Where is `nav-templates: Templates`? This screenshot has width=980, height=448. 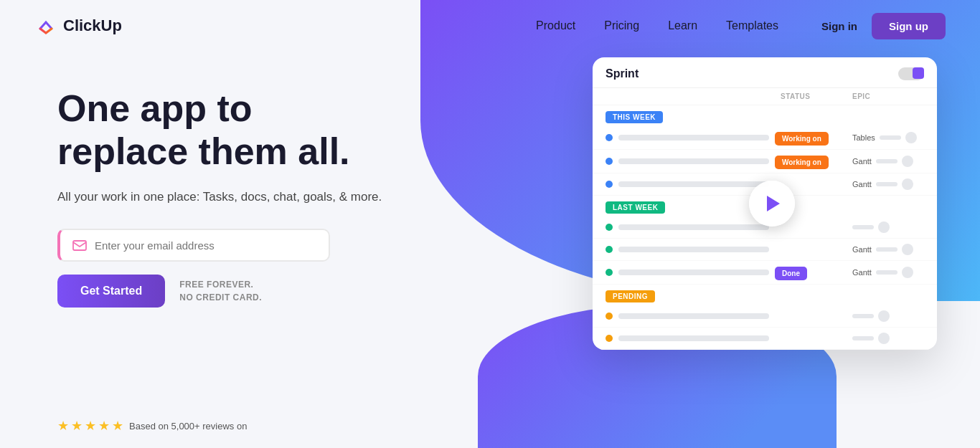
nav-templates: Templates is located at coordinates (752, 26).